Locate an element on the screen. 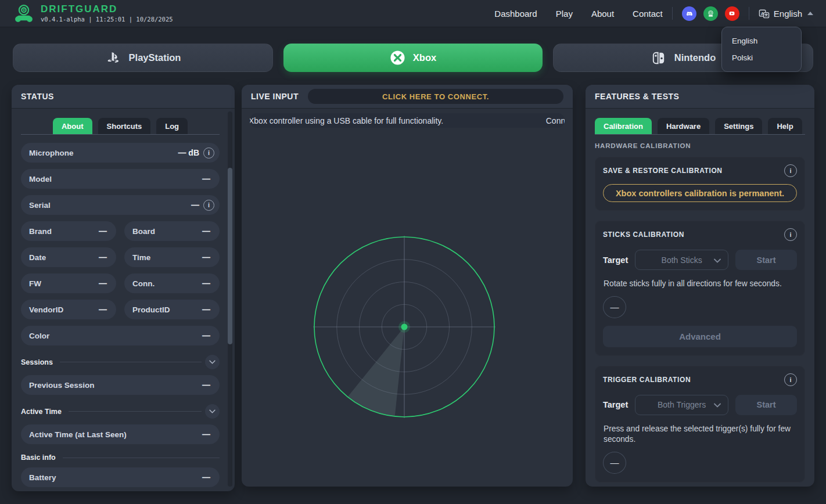  row-label: Brand is located at coordinates (41, 231).